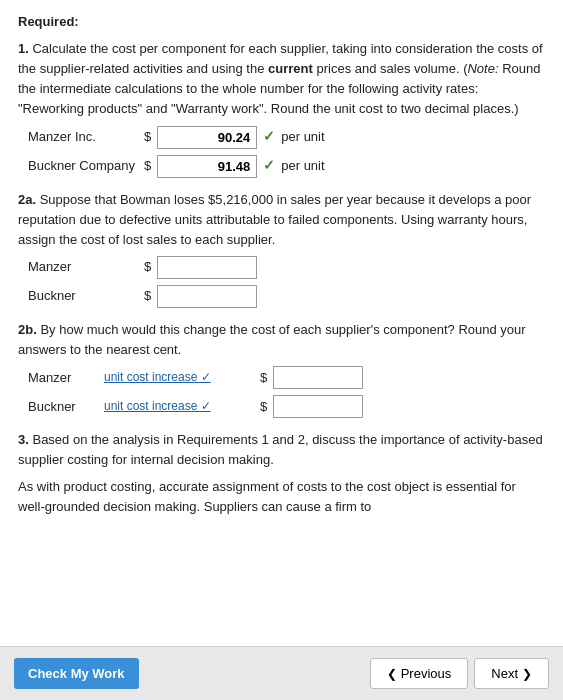  I want to click on buckner-dollar: $, so click(148, 166).